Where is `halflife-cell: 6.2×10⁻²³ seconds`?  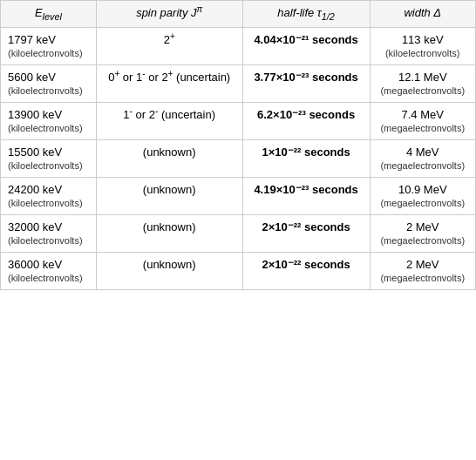 halflife-cell: 6.2×10⁻²³ seconds is located at coordinates (306, 120).